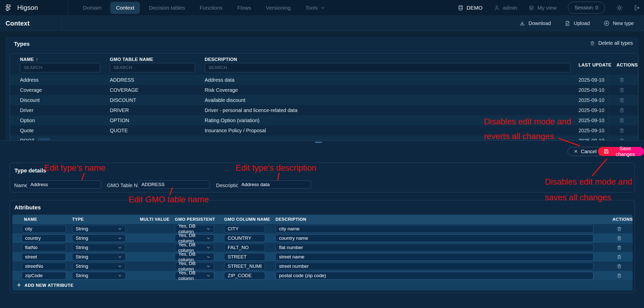 The height and width of the screenshot is (308, 644). I want to click on type-row-driver: Driver DRIVER Driver - personal and lice…, so click(324, 110).